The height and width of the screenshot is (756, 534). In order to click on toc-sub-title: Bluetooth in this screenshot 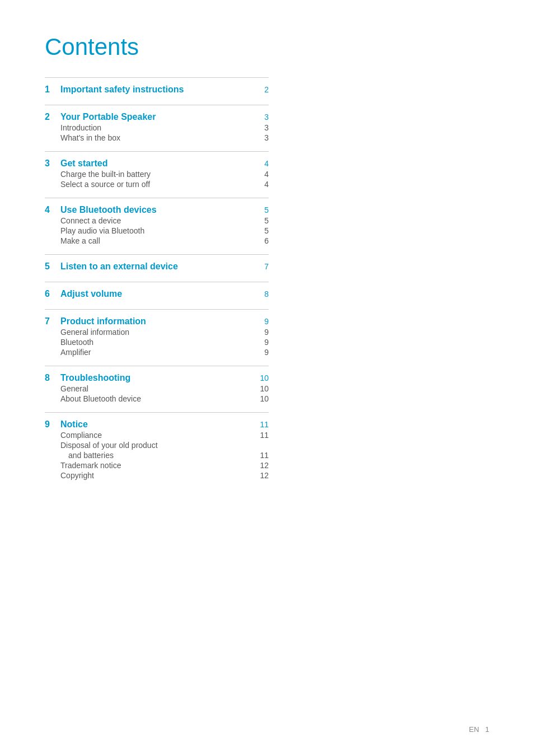, I will do `click(77, 342)`.